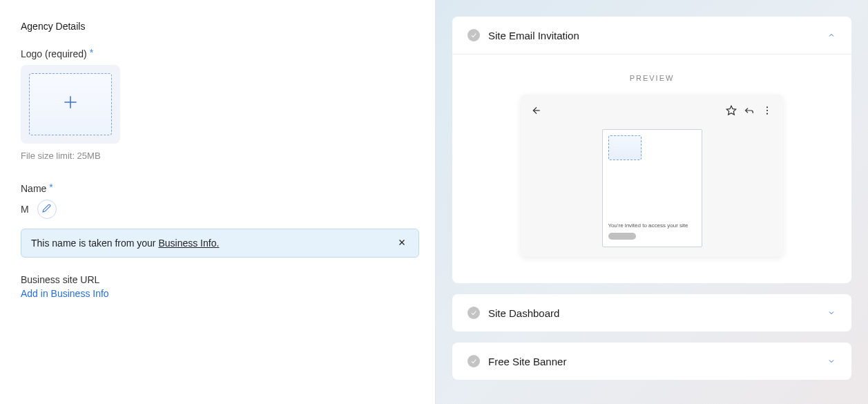 Image resolution: width=868 pixels, height=404 pixels. Describe the element at coordinates (70, 105) in the screenshot. I see `plus-icon` at that location.